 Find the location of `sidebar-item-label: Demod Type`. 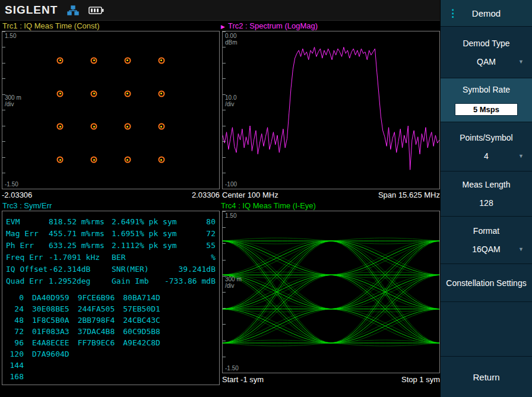

sidebar-item-label: Demod Type is located at coordinates (486, 43).